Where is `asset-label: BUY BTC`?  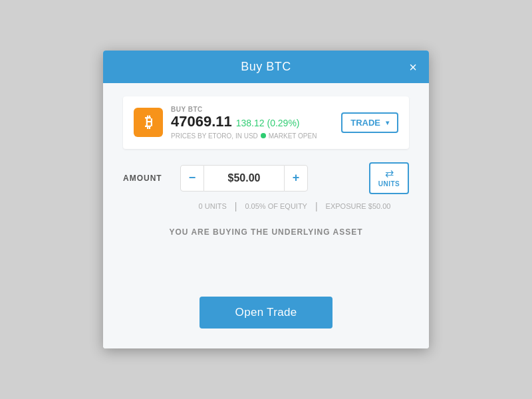
asset-label: BUY BTC is located at coordinates (243, 109).